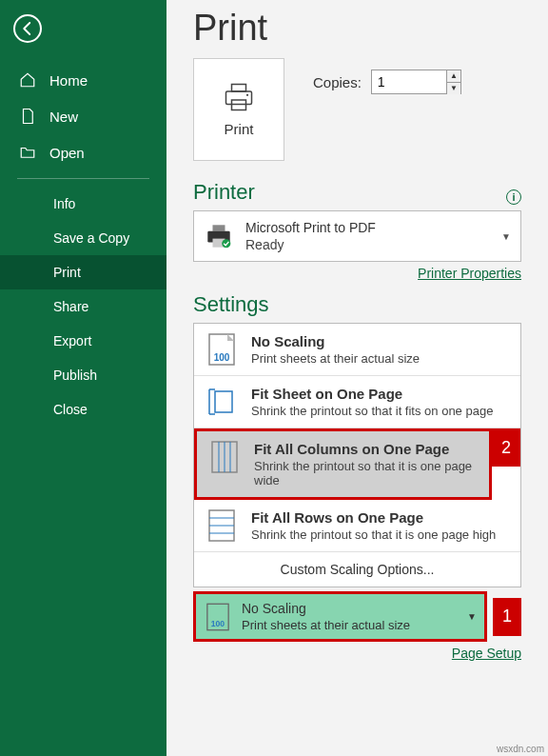  I want to click on page-title: Print, so click(358, 29).